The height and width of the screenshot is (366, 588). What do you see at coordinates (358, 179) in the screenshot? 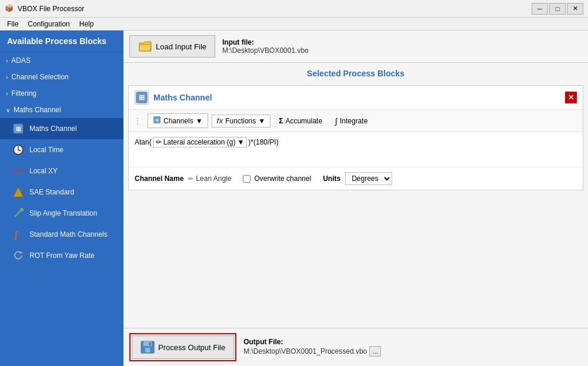
I see `units-group: Units Degrees Radians` at bounding box center [358, 179].